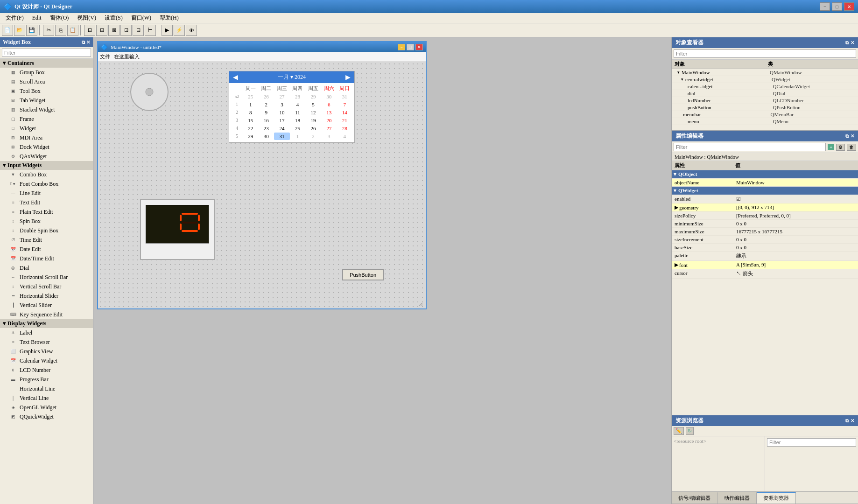 The width and height of the screenshot is (858, 504). What do you see at coordinates (282, 97) in the screenshot?
I see `cal-day-0-2: 27` at bounding box center [282, 97].